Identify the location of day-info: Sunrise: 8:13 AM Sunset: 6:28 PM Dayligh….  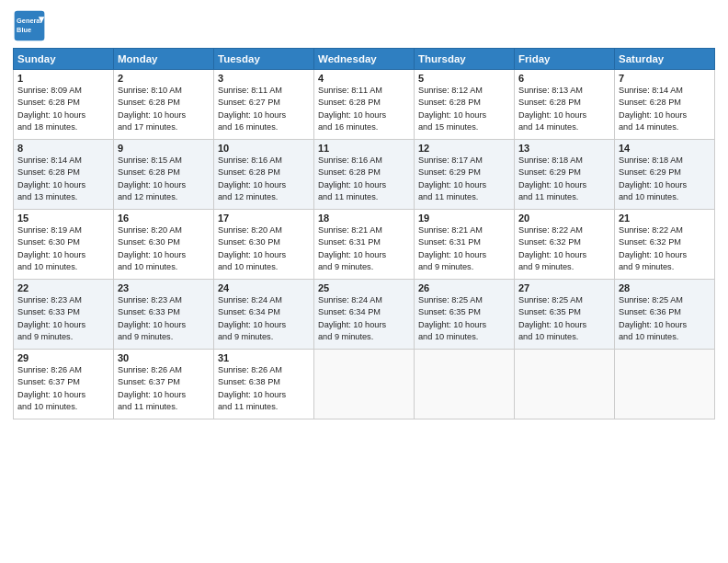
(552, 109).